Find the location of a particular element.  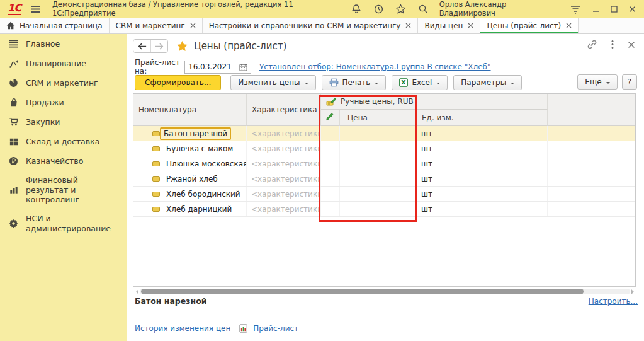

print-button: Печать is located at coordinates (354, 83).